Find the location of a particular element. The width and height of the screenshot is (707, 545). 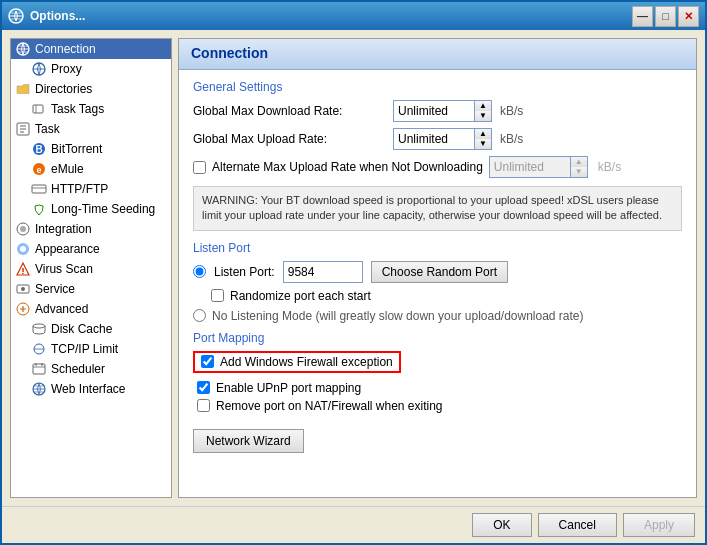

scheduler-icon is located at coordinates (39, 369).